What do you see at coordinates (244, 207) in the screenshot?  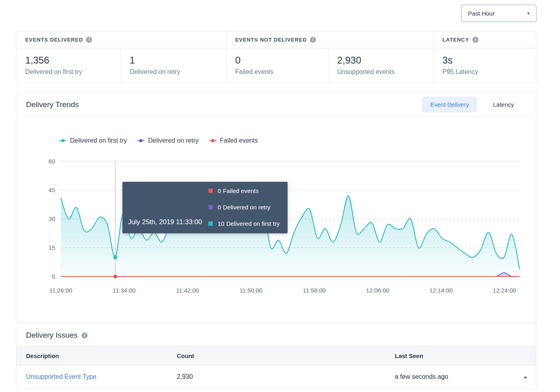 I see `tooltip-row-retry: 0 Delivered on retry` at bounding box center [244, 207].